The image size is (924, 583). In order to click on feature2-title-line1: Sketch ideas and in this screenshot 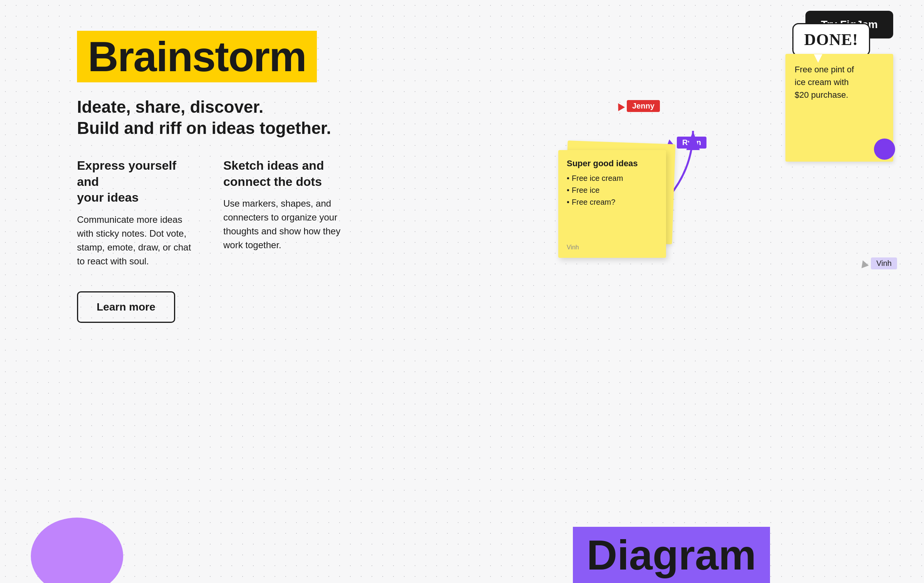, I will do `click(273, 165)`.